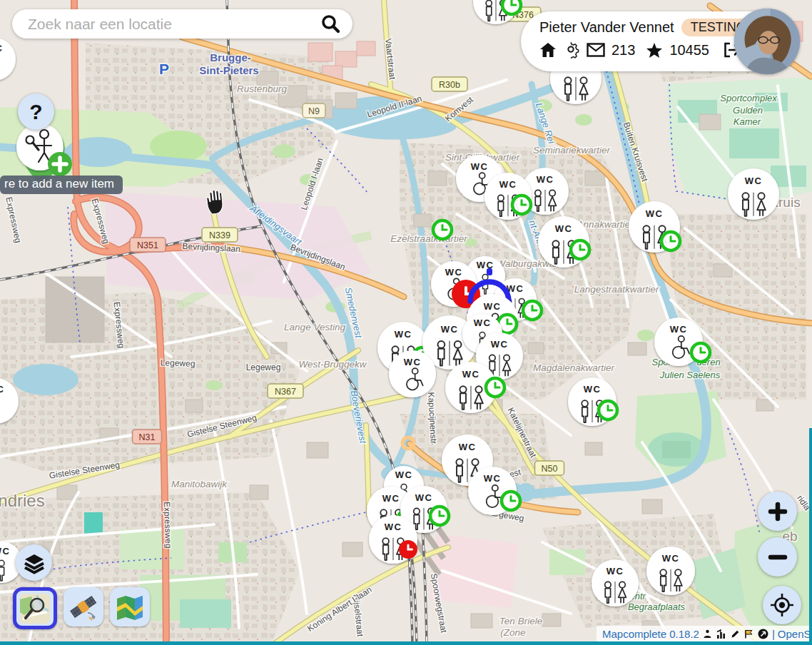 This screenshot has width=812, height=645. Describe the element at coordinates (81, 608) in the screenshot. I see `background-chooser` at that location.